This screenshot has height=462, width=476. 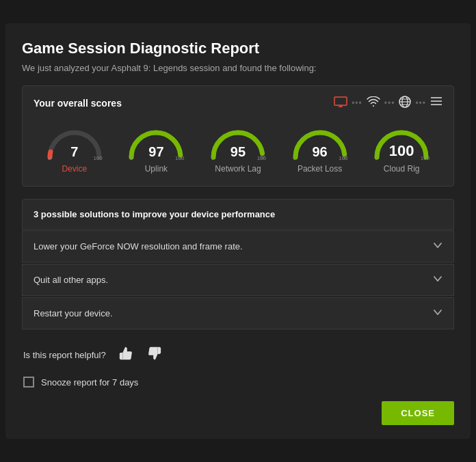 What do you see at coordinates (238, 215) in the screenshot?
I see `solutions-header: 3 possible solutions to improve your dev…` at bounding box center [238, 215].